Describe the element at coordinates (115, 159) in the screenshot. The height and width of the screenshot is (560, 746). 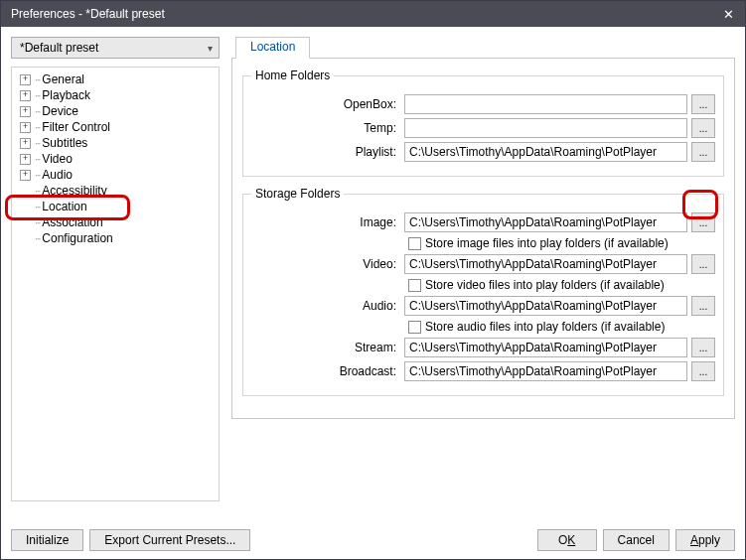
I see `tree-item-video: +···Video` at that location.